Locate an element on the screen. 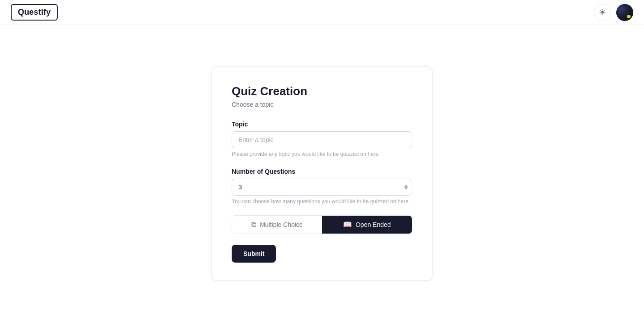 The image size is (644, 322). submit-button: Submit is located at coordinates (254, 254).